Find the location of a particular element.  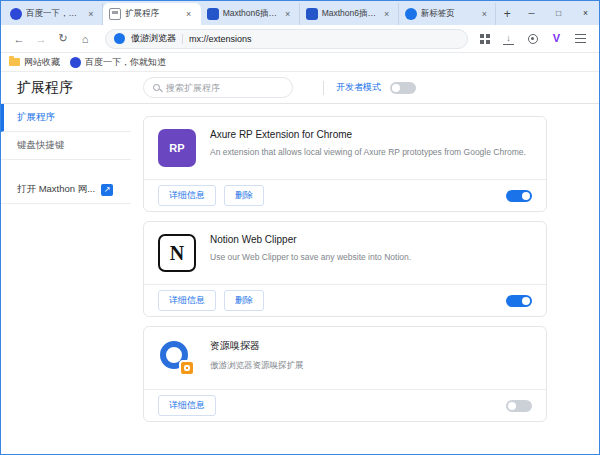

extension-card-sniffer: 资源嗅探器 傲游浏览器资源嗅探扩展 详细信息 is located at coordinates (345, 374).